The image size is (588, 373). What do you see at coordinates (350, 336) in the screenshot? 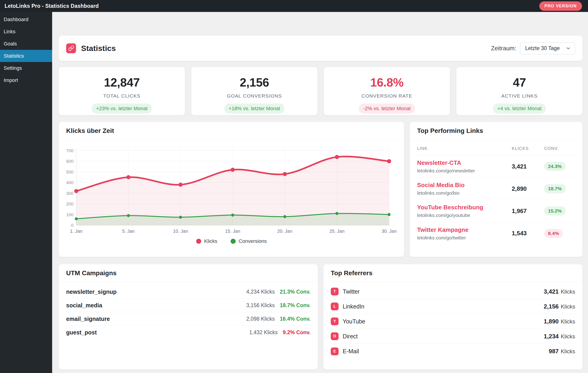
I see `referrer-name: Direct` at bounding box center [350, 336].